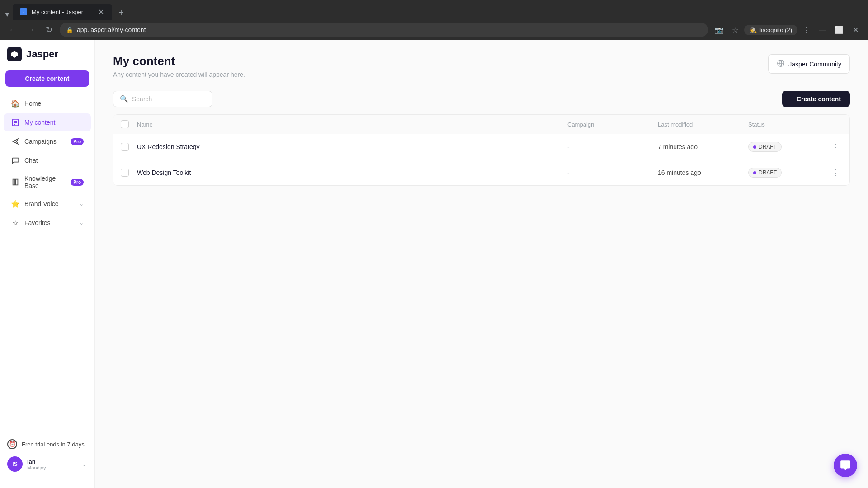 The width and height of the screenshot is (868, 488). What do you see at coordinates (85, 464) in the screenshot?
I see `user-chevron-icon: ⌄` at bounding box center [85, 464].